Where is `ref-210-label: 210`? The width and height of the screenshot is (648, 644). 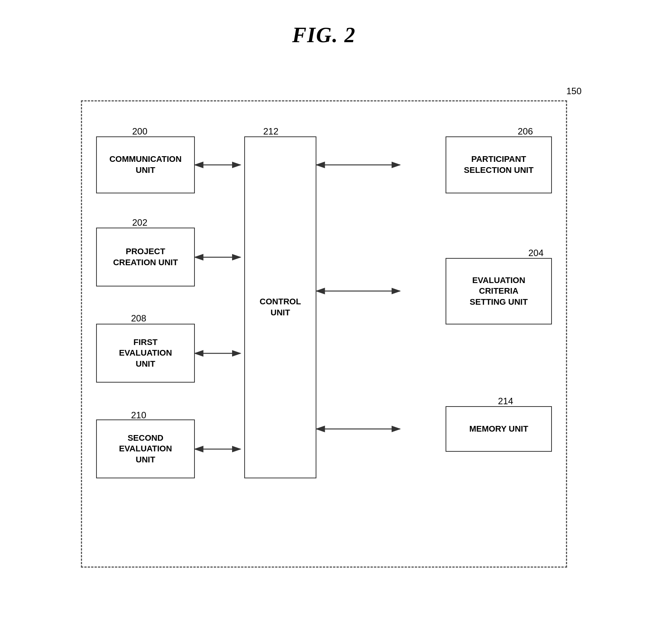
ref-210-label: 210 is located at coordinates (139, 415).